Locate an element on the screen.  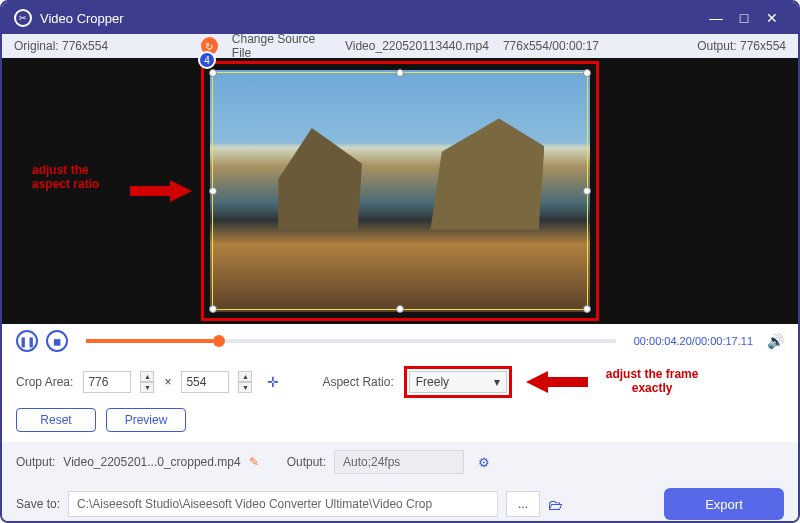
reset-button: Reset is located at coordinates (56, 420).